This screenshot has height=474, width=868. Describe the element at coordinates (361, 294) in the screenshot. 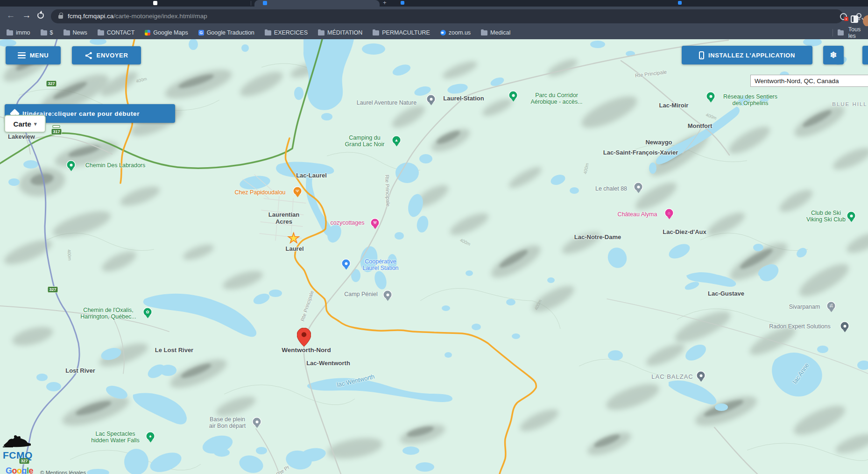

I see `map-label-camp-peniel: Camp Péniel` at that location.